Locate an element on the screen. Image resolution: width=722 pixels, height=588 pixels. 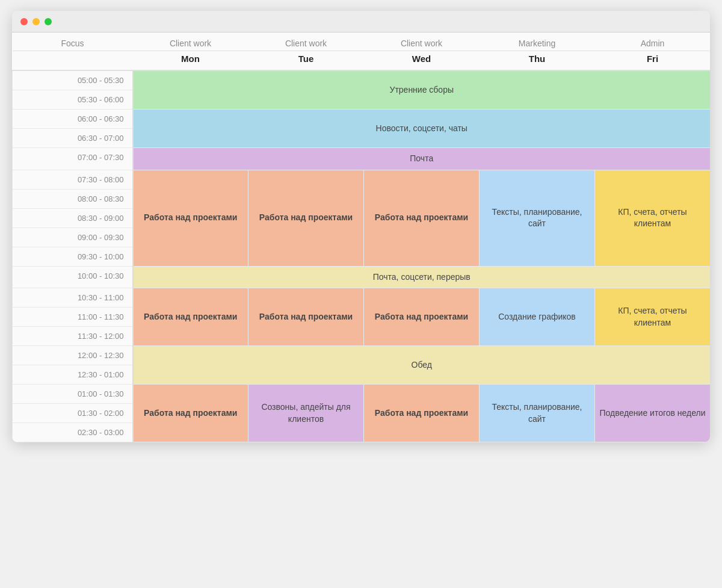
event-rabota-tue2: Работа над проектами is located at coordinates (306, 317).